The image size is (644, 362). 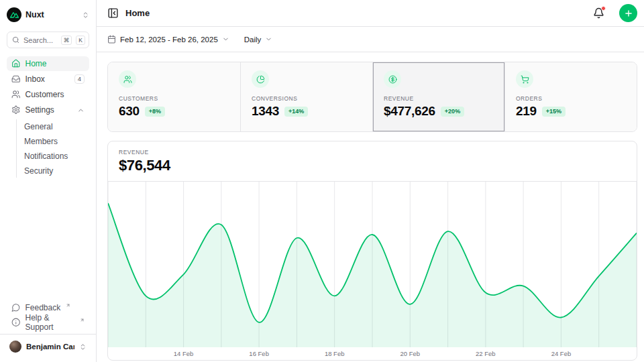 What do you see at coordinates (184, 354) in the screenshot?
I see `x-tick-label: 14 Feb` at bounding box center [184, 354].